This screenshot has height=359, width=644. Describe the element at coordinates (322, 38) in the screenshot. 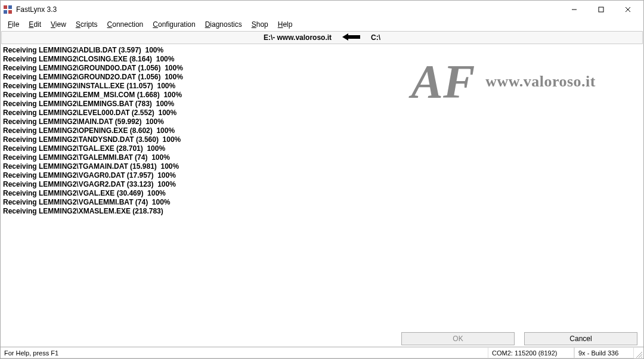

I see `path-bar: E:\- www.valoroso.it C:\` at that location.